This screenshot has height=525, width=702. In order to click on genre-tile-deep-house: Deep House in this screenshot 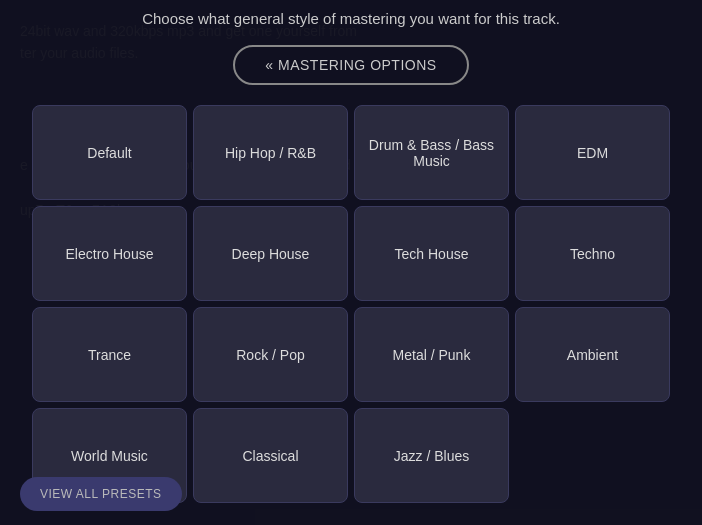, I will do `click(270, 254)`.